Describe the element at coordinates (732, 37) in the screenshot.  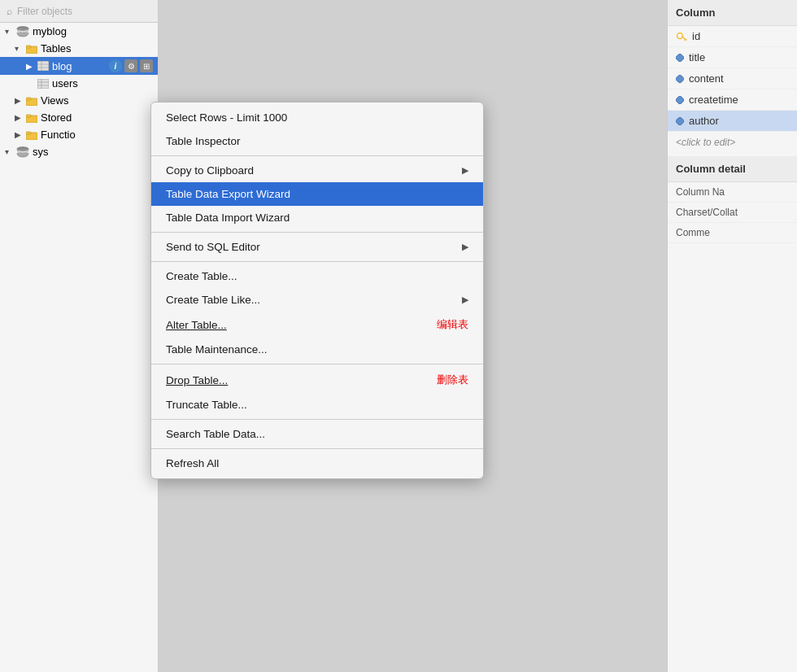
I see `column-row-id: id` at that location.